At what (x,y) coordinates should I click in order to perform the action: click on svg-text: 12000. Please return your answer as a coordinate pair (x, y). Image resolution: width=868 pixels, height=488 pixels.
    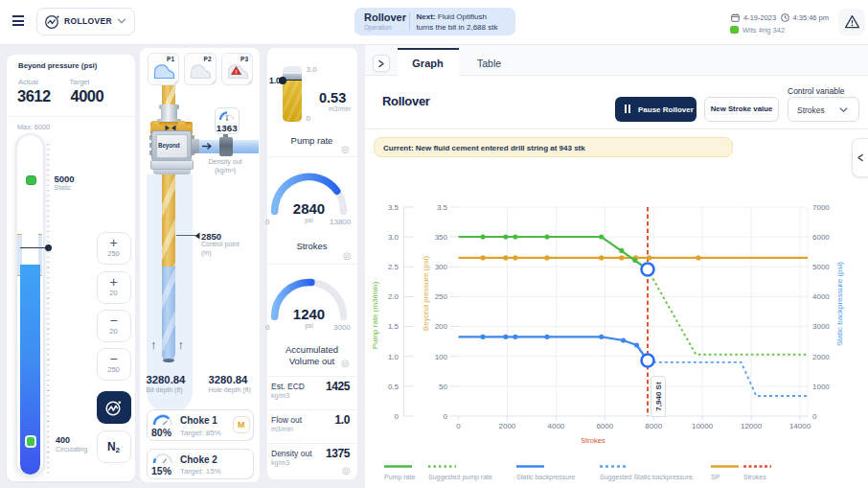
    Looking at the image, I should click on (751, 426).